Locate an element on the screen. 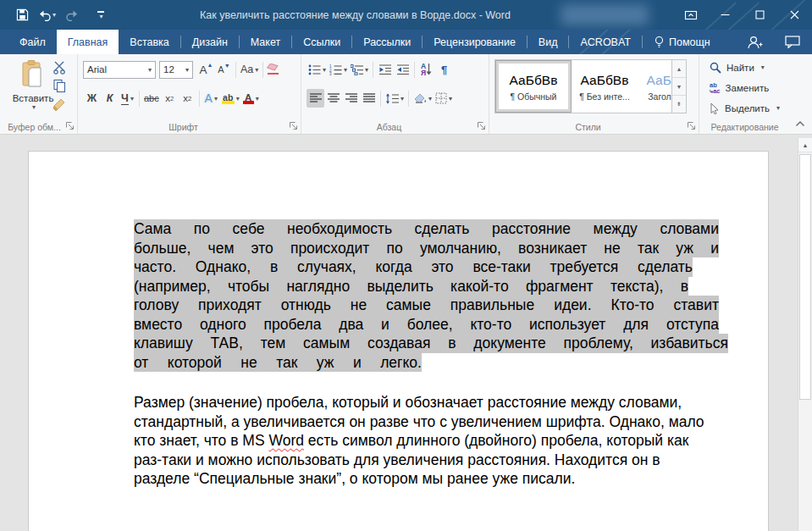 This screenshot has height=531, width=812. close-button is located at coordinates (794, 15).